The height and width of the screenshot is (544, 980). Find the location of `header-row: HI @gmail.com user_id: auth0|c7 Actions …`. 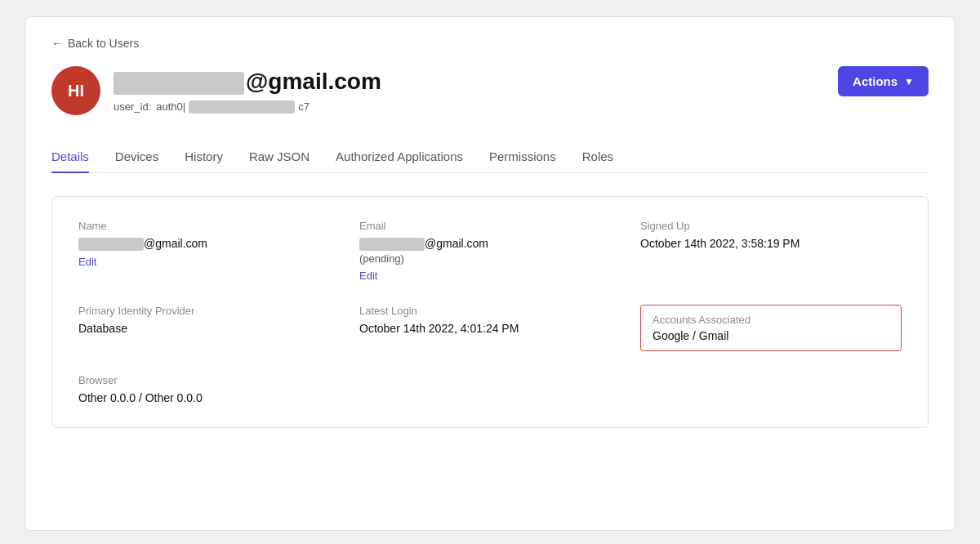

header-row: HI @gmail.com user_id: auth0|c7 Actions … is located at coordinates (490, 91).